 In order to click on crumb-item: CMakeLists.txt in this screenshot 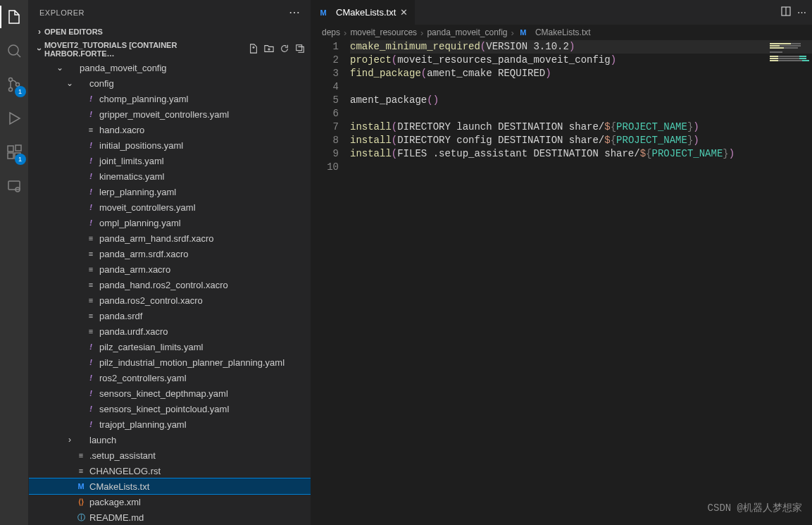, I will do `click(563, 32)`.